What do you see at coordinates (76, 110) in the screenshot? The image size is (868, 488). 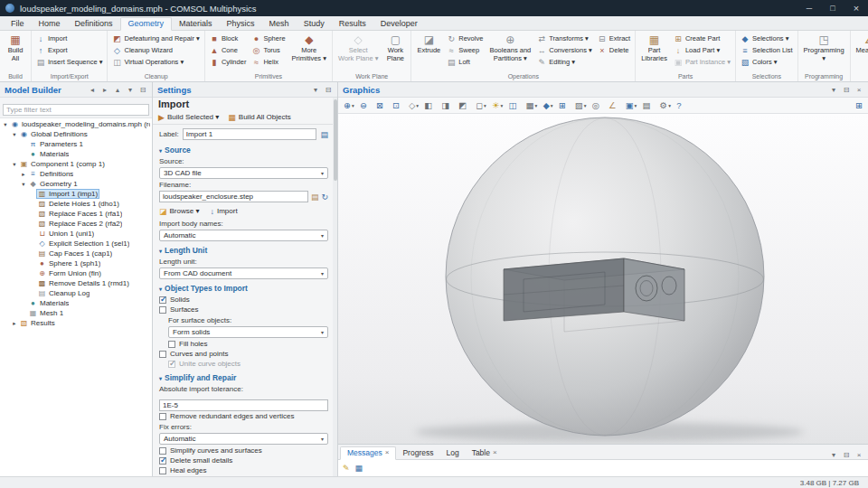 I see `filter-input` at bounding box center [76, 110].